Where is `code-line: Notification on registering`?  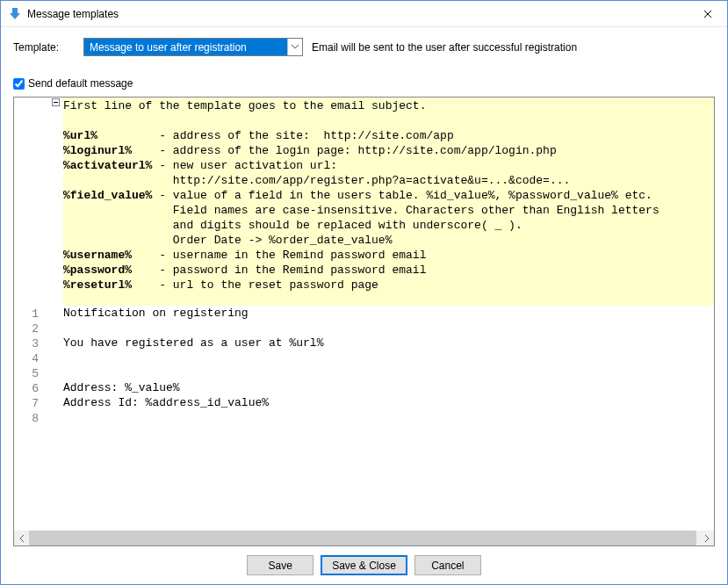 code-line: Notification on registering is located at coordinates (388, 313).